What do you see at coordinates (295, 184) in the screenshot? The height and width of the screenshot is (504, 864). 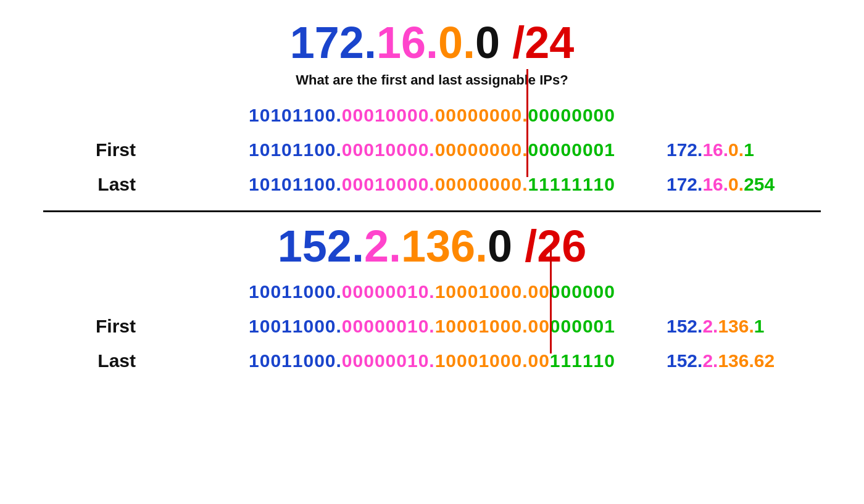 I see `l1-o1: 10101100.` at bounding box center [295, 184].